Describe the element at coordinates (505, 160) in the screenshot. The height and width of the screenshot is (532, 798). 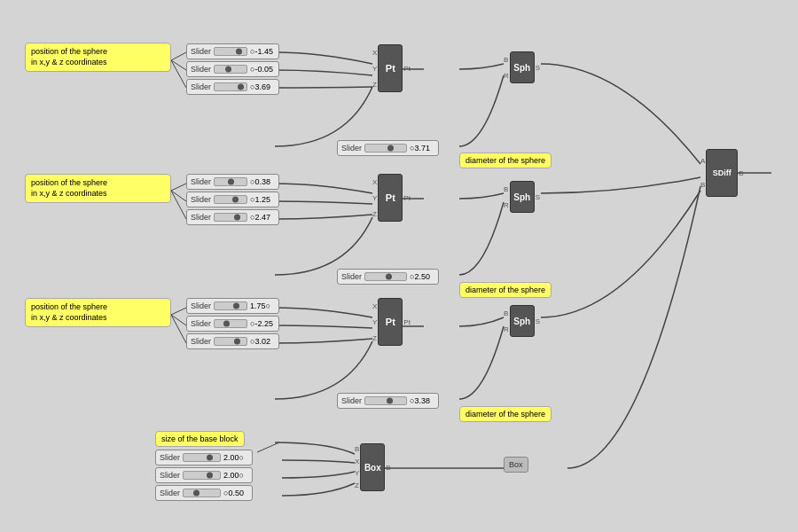
I see `group1-diameter-label: diameter of the sphere` at that location.